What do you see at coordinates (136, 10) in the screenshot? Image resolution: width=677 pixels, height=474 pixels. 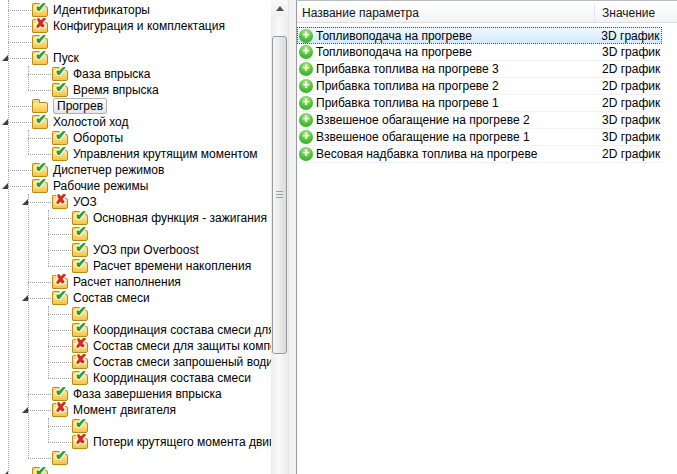 I see `tree-item: ✔Идентификаторы` at bounding box center [136, 10].